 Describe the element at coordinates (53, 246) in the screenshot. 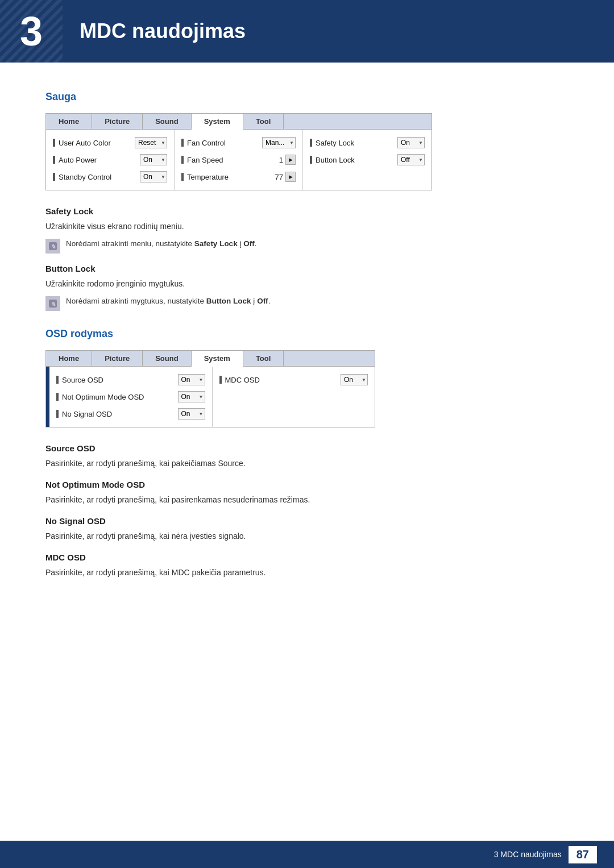

I see `pencil-icon: ✎` at that location.